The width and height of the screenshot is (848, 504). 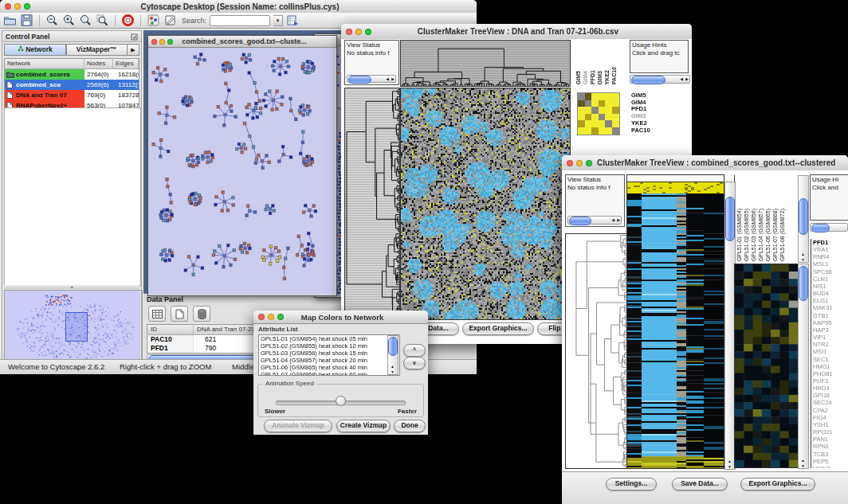 I want to click on main-titlebar: Cytoscape Desktop (Session Name: collins…, so click(x=238, y=6).